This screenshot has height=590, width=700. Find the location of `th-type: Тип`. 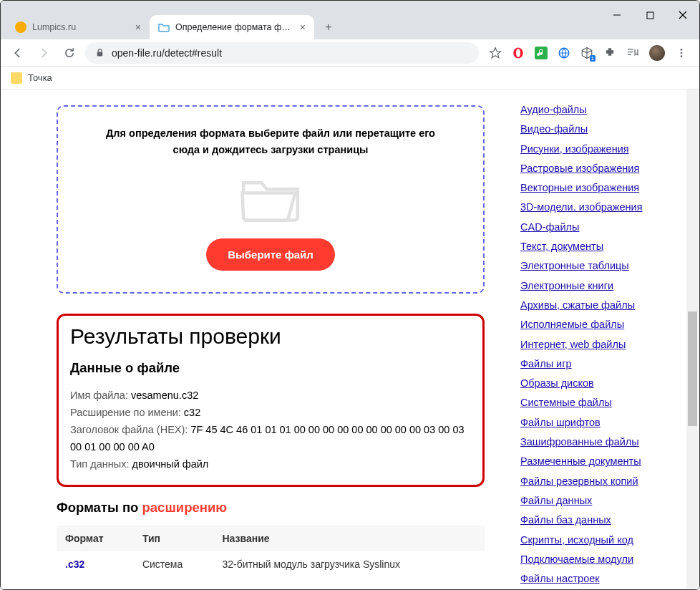

th-type: Тип is located at coordinates (174, 538).